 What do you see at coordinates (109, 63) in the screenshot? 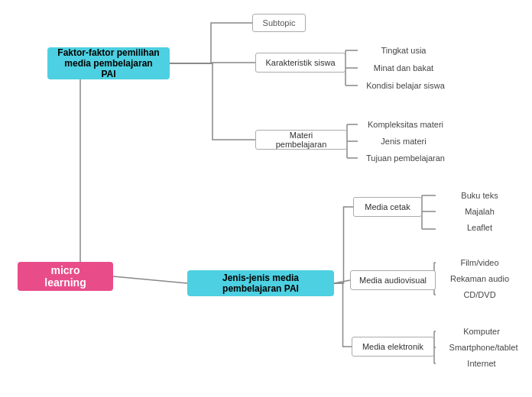
I see `branch1-label: Faktor-faktor pemilihan media pembelajar…` at bounding box center [109, 63].